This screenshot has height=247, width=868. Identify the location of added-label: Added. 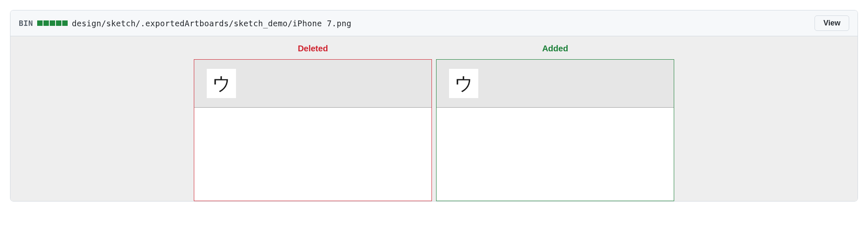
(555, 52).